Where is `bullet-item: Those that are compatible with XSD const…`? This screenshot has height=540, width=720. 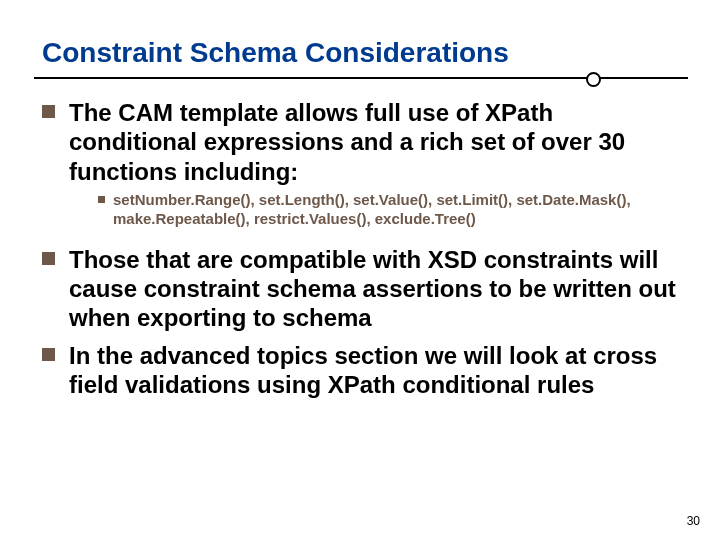
bullet-item: Those that are compatible with XSD const… is located at coordinates (362, 289).